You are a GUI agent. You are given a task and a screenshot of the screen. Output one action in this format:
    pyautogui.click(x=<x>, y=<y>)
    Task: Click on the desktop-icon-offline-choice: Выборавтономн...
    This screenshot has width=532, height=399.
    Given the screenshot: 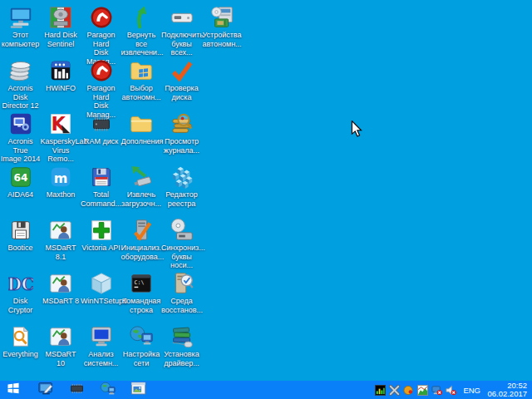 What is the action you would take?
    pyautogui.click(x=141, y=80)
    